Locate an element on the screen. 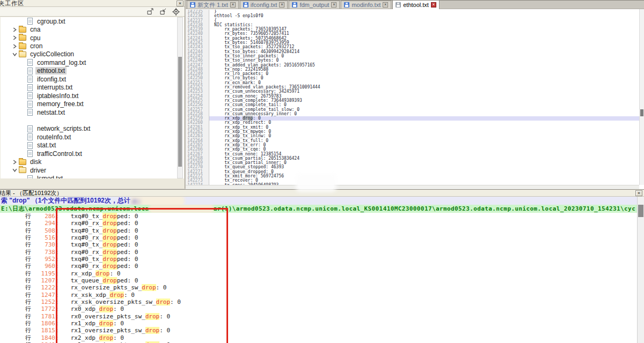 The image size is (644, 343). search-result-row: 行508:txq#0_tx_dropped: 0 is located at coordinates (319, 230).